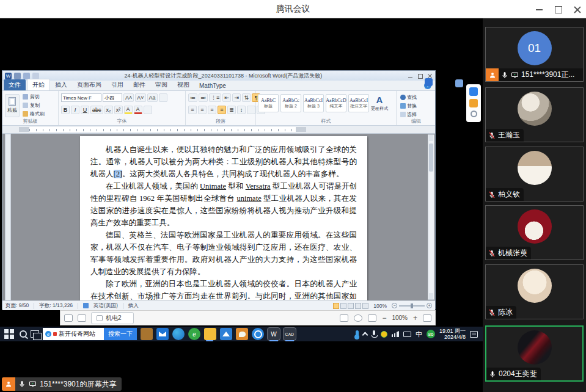 This screenshot has width=586, height=392. Describe the element at coordinates (27, 76) in the screenshot. I see `undo-icon` at that location.